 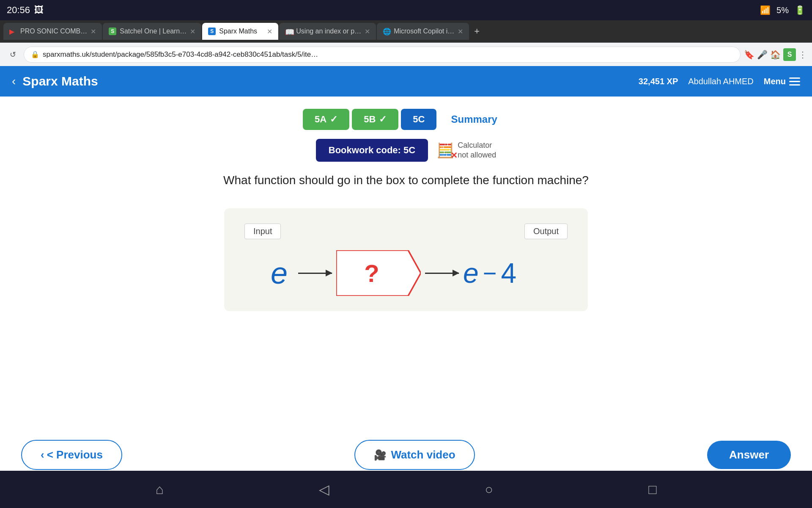 I want to click on more-icon: ⋮, so click(x=803, y=55).